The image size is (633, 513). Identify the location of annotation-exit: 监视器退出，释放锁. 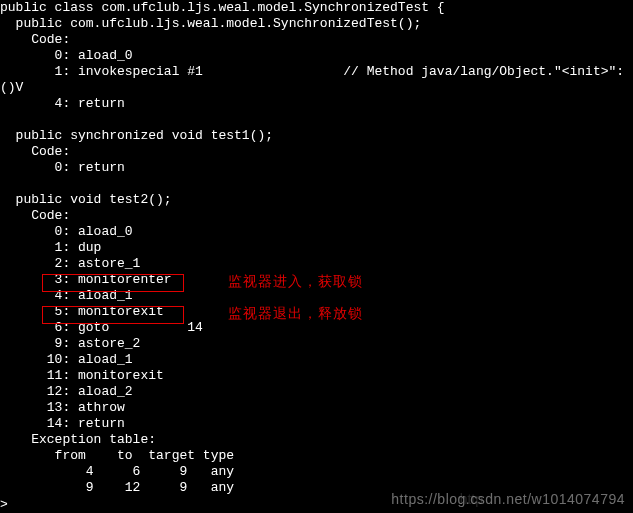
(296, 313).